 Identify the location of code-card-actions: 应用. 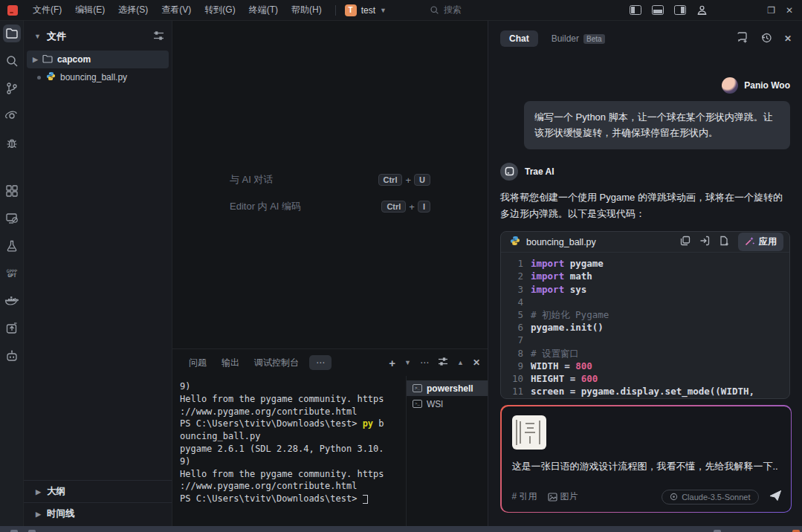
(731, 242).